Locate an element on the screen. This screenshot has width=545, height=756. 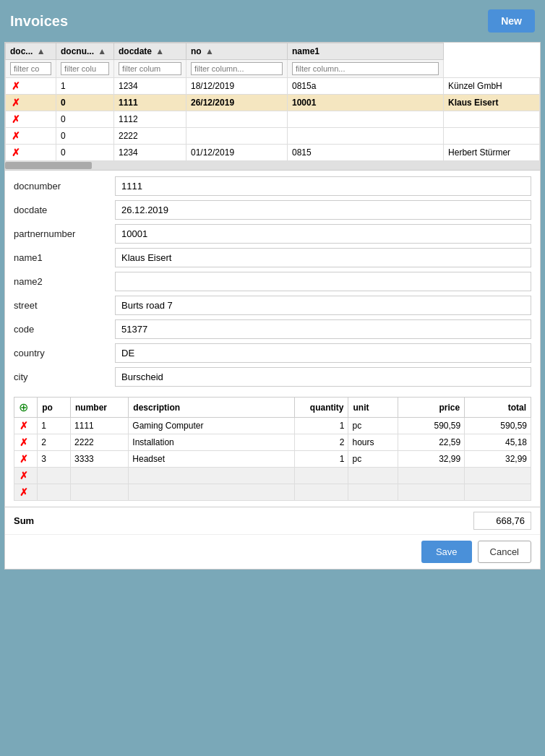
form-row-name2: name2 is located at coordinates (272, 282).